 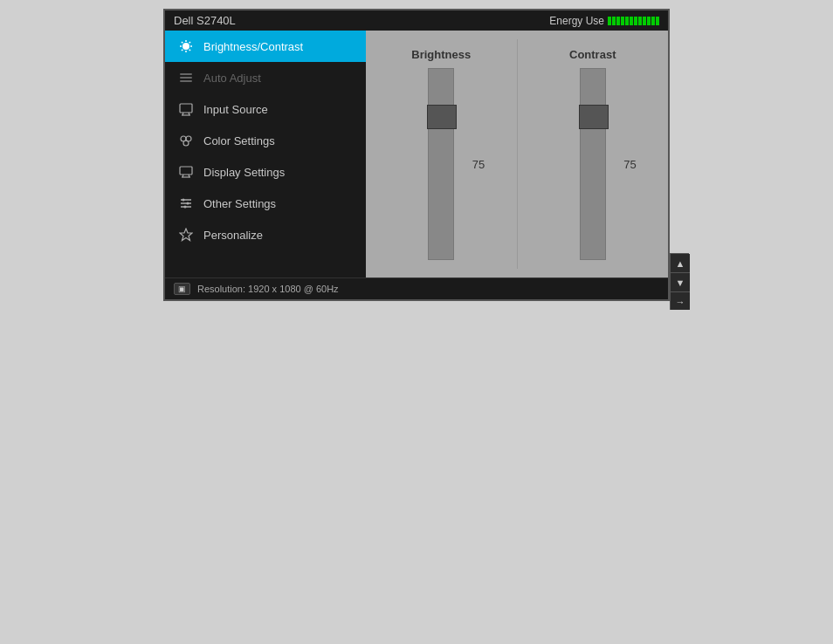 What do you see at coordinates (239, 141) in the screenshot?
I see `sidebar-label-color-settings: Color Settings` at bounding box center [239, 141].